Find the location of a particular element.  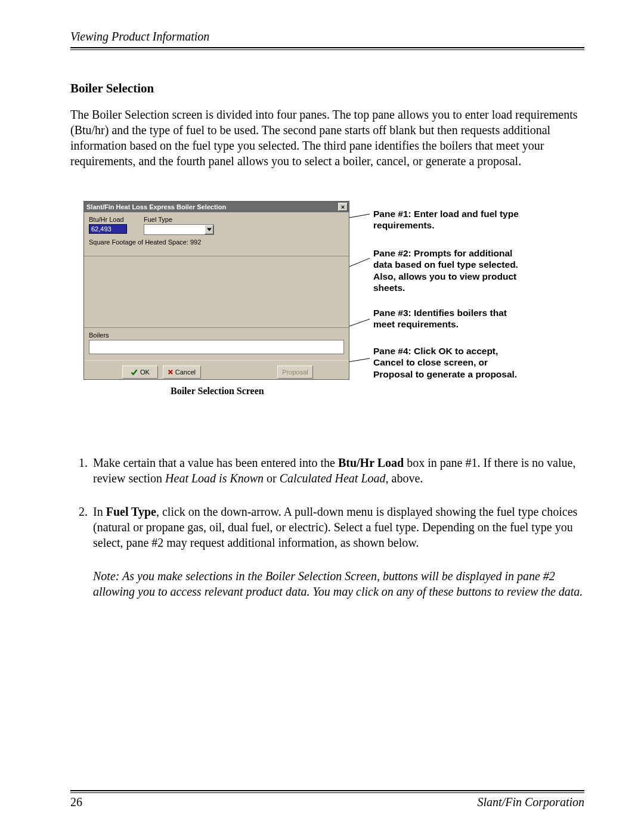

intro-paragraph: The Boiler Selection screen is divided i… is located at coordinates (327, 138).